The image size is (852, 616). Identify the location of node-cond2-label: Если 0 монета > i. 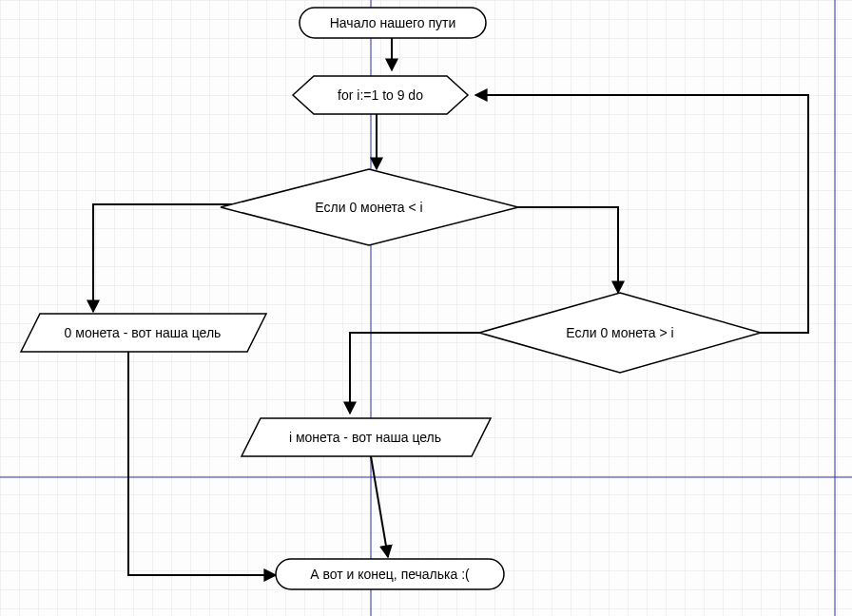
(620, 333).